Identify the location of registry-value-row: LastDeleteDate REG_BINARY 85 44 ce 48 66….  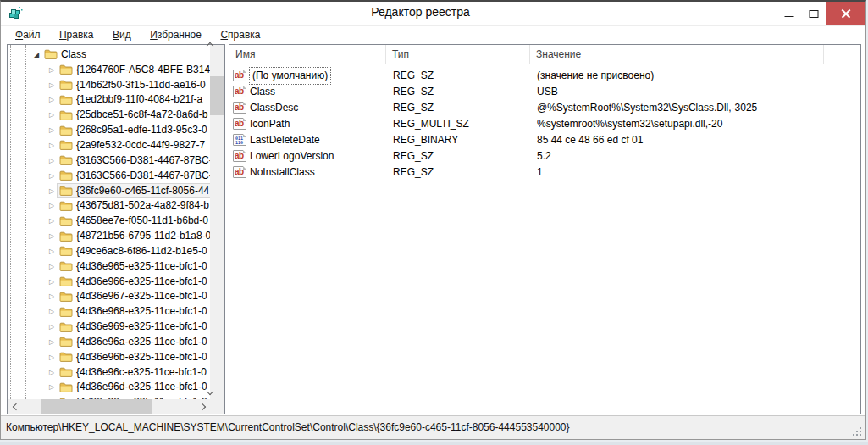
(545, 141).